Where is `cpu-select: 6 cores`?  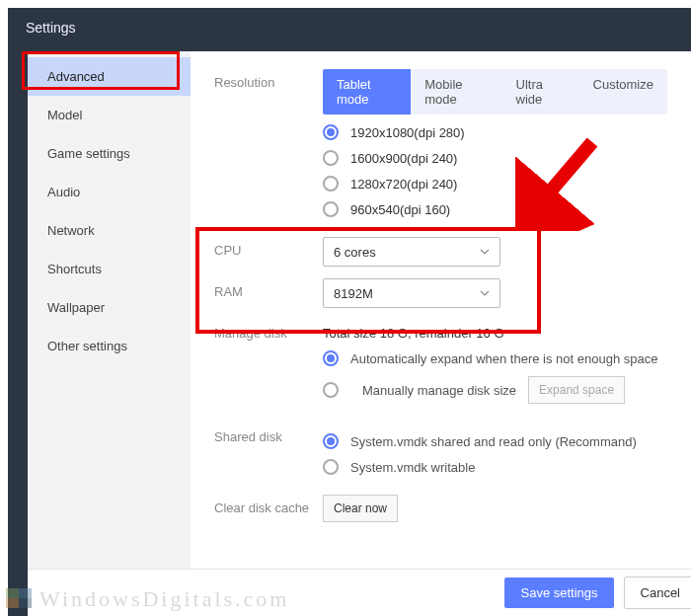 cpu-select: 6 cores is located at coordinates (412, 252).